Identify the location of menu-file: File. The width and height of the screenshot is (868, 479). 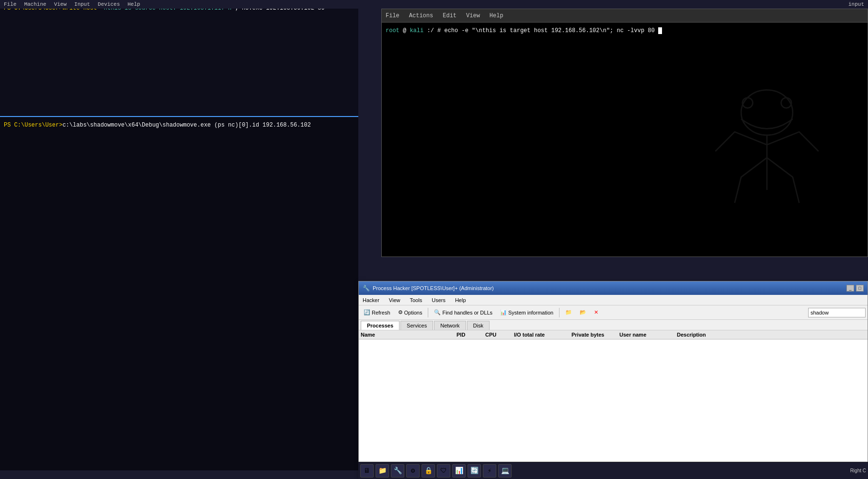
(10, 4).